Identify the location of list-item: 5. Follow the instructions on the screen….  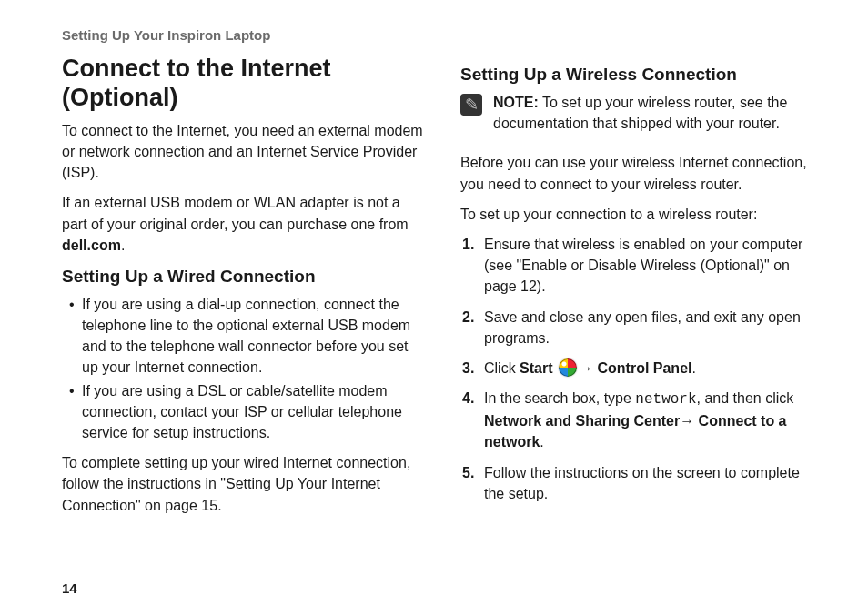
(653, 483).